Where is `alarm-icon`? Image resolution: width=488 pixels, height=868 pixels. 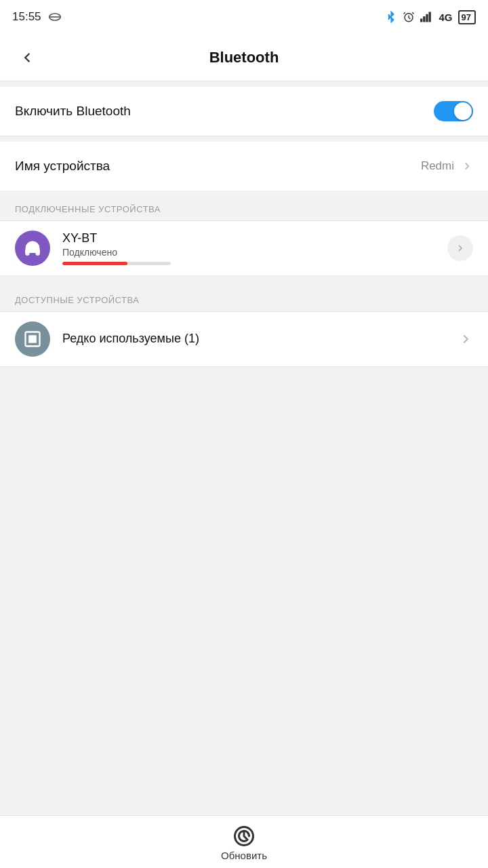 alarm-icon is located at coordinates (409, 17).